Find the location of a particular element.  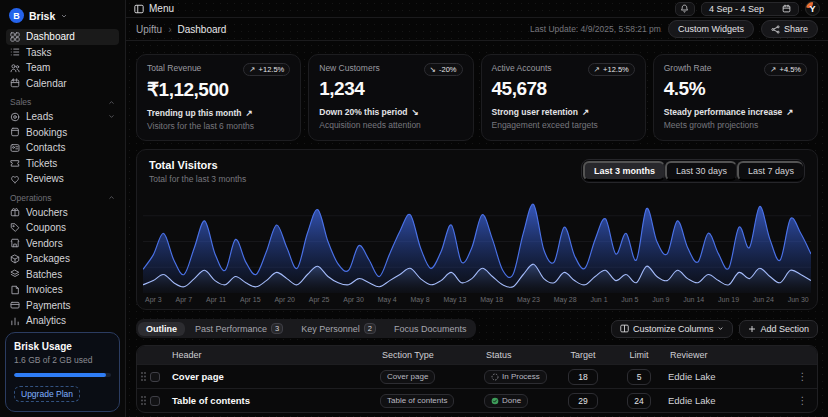

sidebar-item-bookings: Bookings is located at coordinates (62, 133).